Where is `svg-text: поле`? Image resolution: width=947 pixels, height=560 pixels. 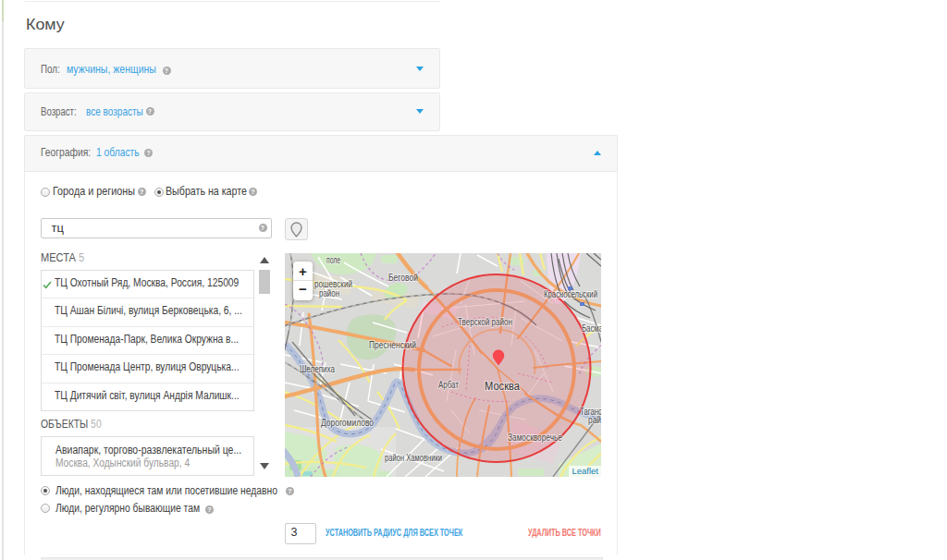 svg-text: поле is located at coordinates (333, 259).